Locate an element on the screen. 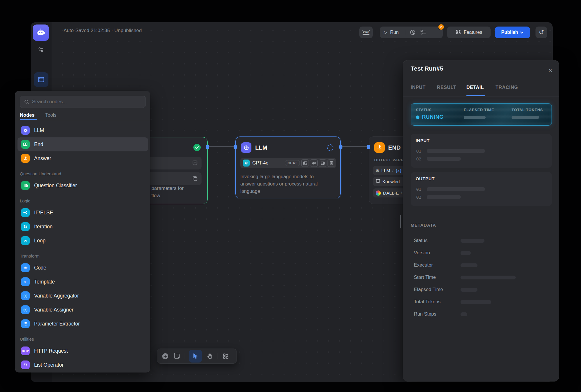 The height and width of the screenshot is (392, 581). tab-tools: Tools is located at coordinates (51, 115).